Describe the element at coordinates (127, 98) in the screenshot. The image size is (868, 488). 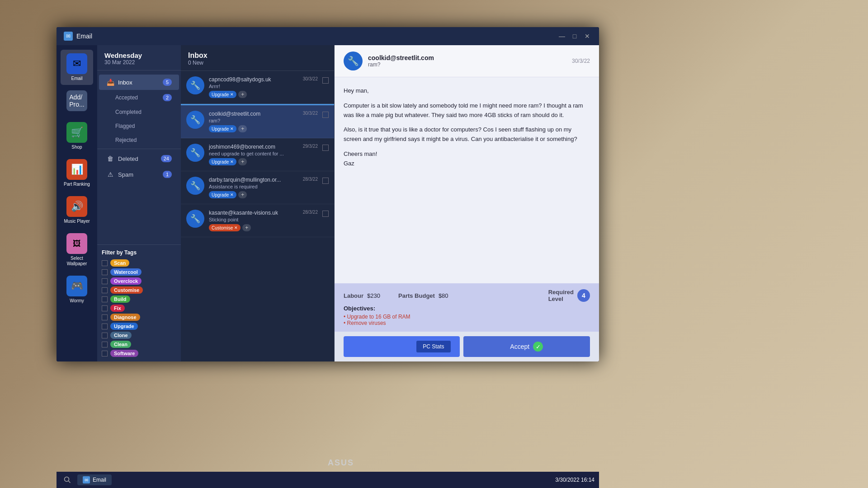
I see `nav-accepted-label: Accepted` at that location.